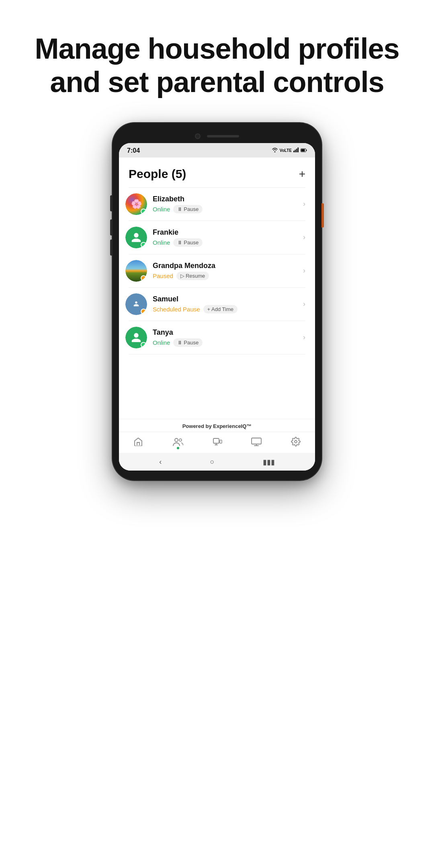 The width and height of the screenshot is (434, 868). What do you see at coordinates (136, 271) in the screenshot?
I see `avatar-grandpa` at bounding box center [136, 271].